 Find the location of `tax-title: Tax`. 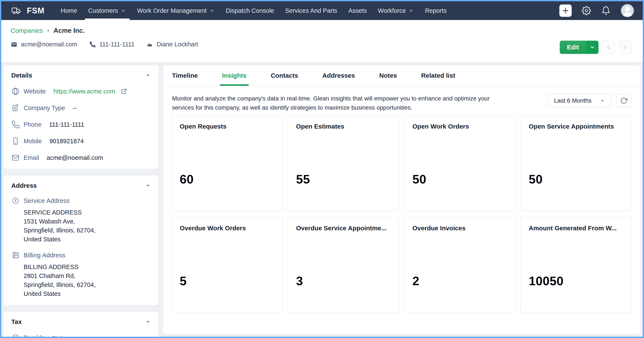

tax-title: Tax is located at coordinates (16, 322).